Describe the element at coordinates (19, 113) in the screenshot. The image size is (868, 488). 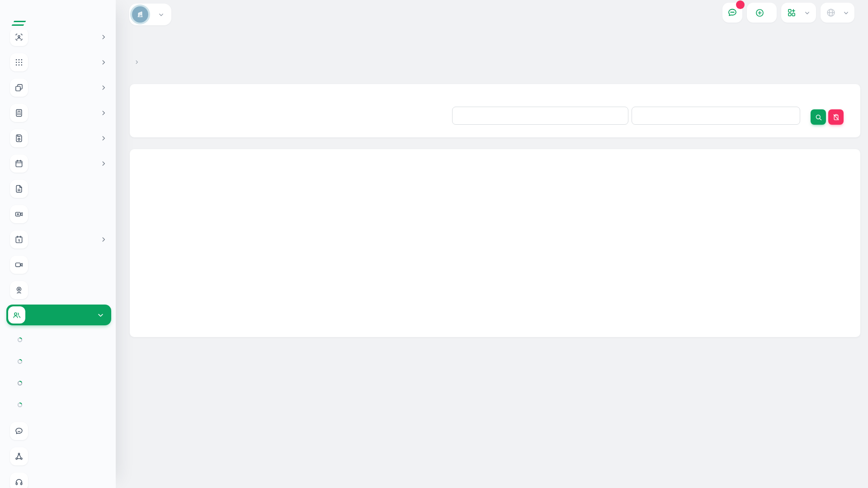
I see `calculator-icon` at that location.